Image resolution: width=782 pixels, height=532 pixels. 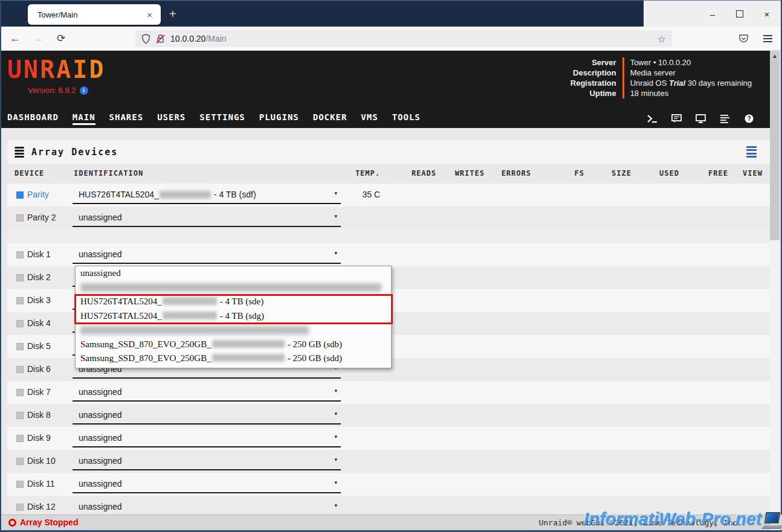 I want to click on maximize-button, so click(x=740, y=14).